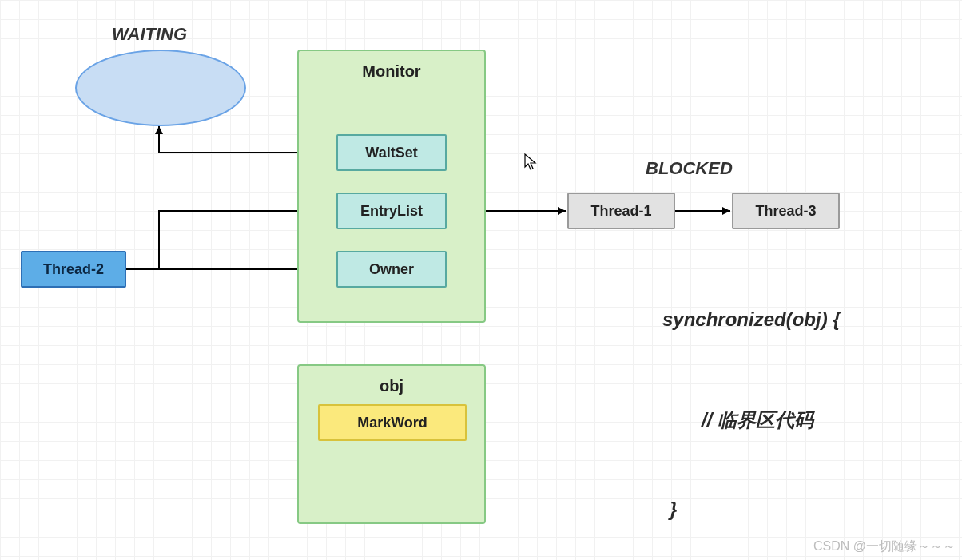 This screenshot has width=962, height=560. I want to click on waiting-label: WAITING, so click(149, 34).